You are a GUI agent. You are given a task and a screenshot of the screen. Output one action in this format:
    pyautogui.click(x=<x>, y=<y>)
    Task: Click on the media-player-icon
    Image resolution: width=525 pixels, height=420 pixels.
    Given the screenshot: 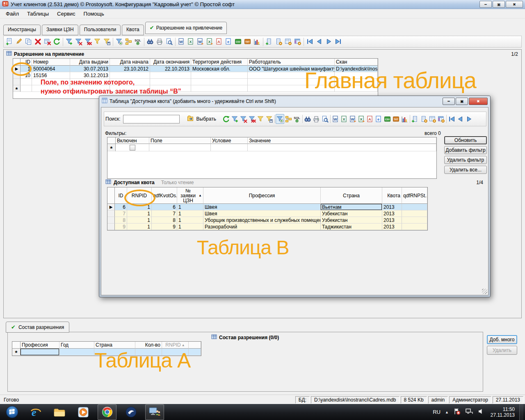 What is the action you would take?
    pyautogui.click(x=83, y=412)
    